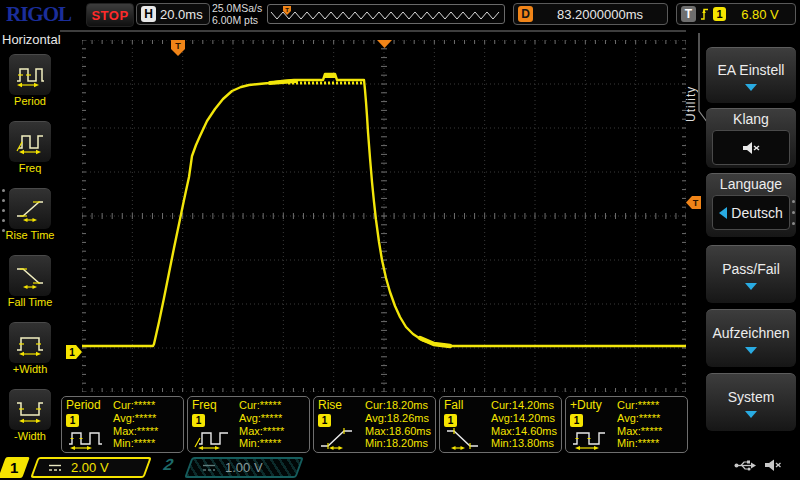  What do you see at coordinates (720, 14) in the screenshot?
I see `trigger-source-badge: 1` at bounding box center [720, 14].